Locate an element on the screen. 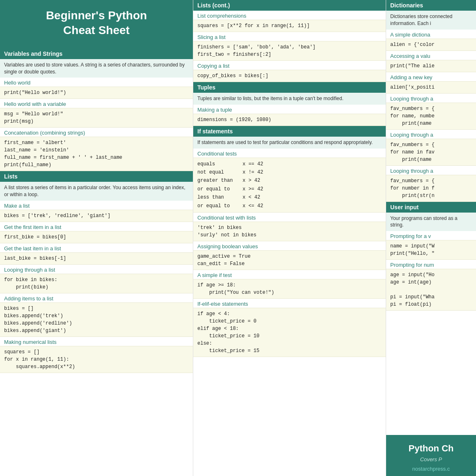  label-simple-if: A simple if test is located at coordinates (290, 275).